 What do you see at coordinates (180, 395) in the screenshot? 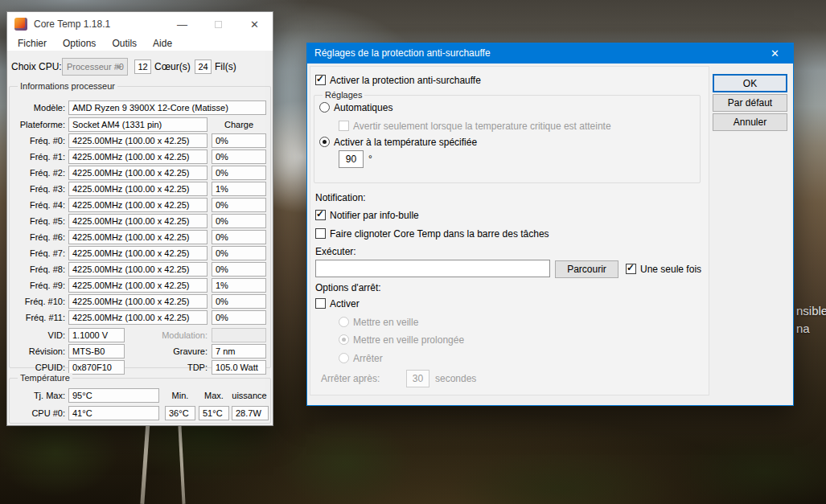
I see `min-column-header: Min.` at bounding box center [180, 395].